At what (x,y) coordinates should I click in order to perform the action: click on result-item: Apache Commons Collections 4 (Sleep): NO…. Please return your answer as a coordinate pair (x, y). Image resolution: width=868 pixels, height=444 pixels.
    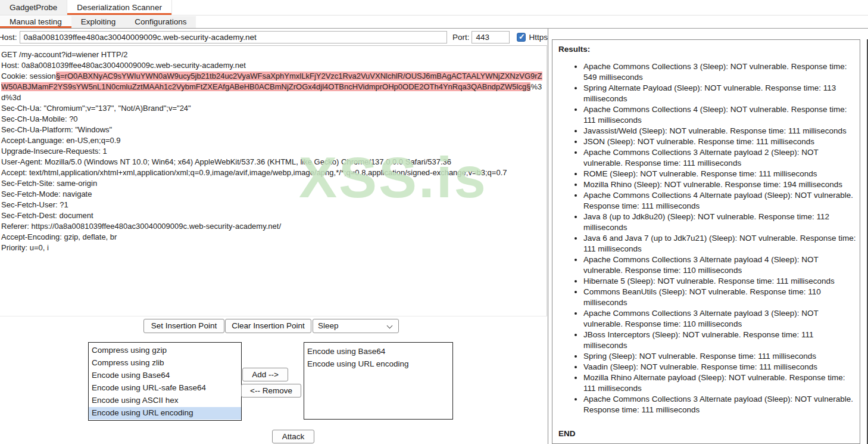
    Looking at the image, I should click on (720, 115).